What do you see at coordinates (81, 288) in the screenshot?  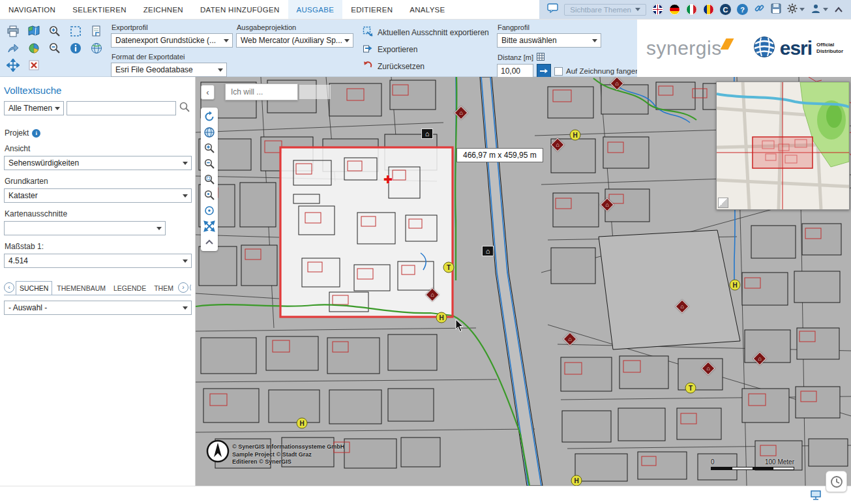 I see `tab-themenbaum: THEMENBAUM` at bounding box center [81, 288].